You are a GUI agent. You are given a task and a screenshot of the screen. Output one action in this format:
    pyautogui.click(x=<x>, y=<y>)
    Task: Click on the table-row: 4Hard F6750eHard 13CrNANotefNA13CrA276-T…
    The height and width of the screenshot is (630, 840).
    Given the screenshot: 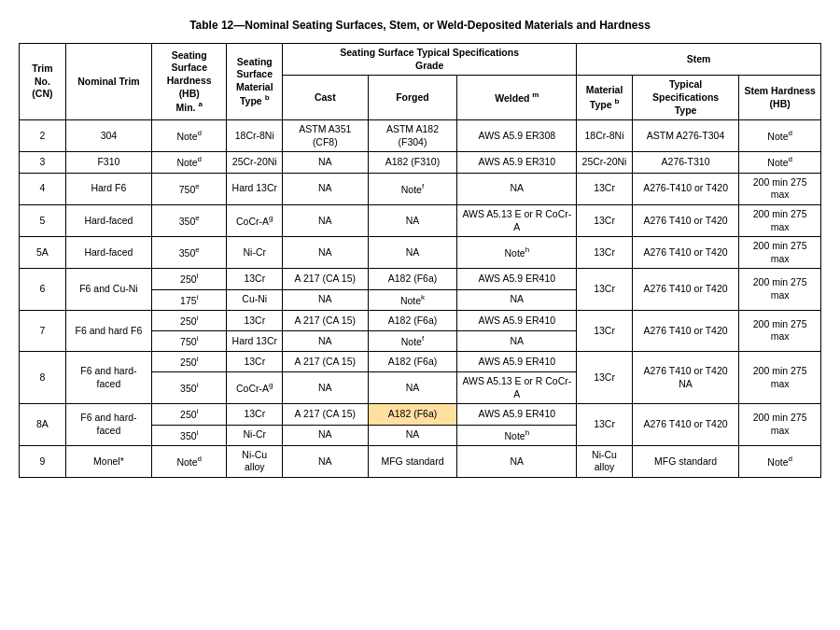 What is the action you would take?
    pyautogui.click(x=420, y=189)
    